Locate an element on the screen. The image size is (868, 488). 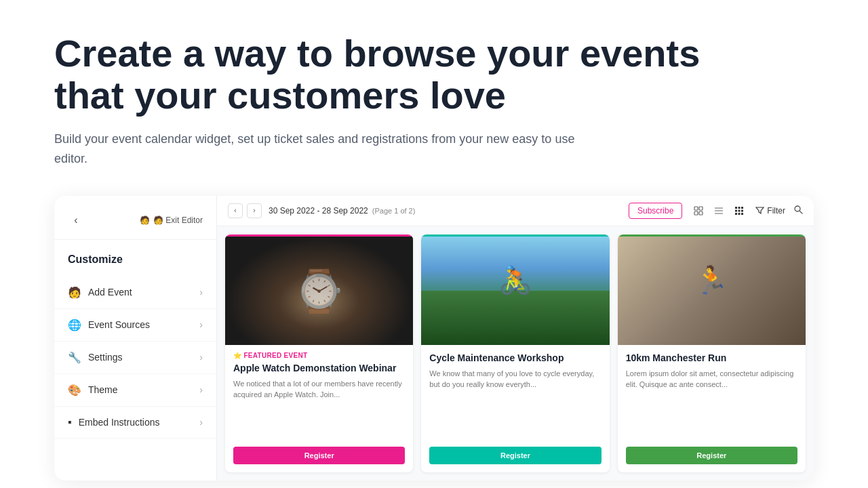
calendar-next-button: › is located at coordinates (254, 211).